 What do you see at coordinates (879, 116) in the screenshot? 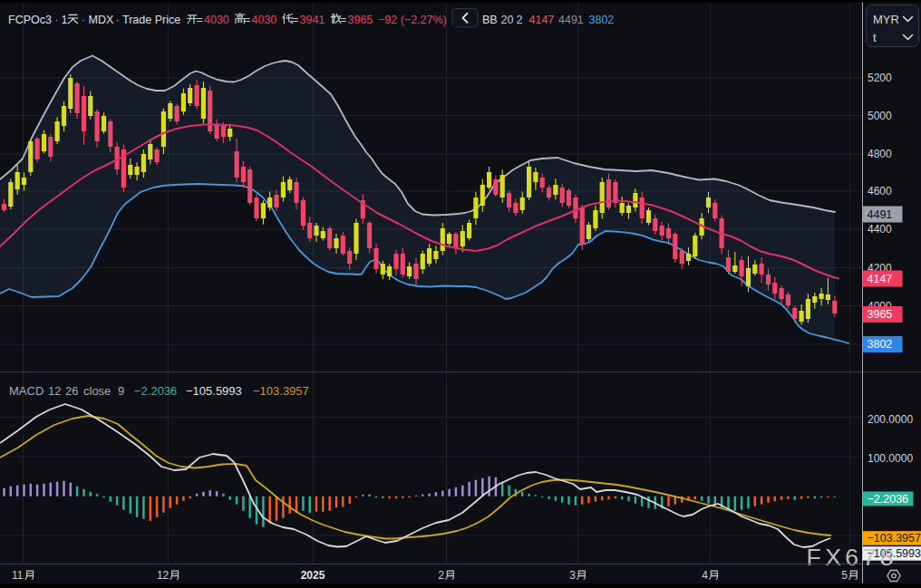
I see `svg-text: 5000` at bounding box center [879, 116].